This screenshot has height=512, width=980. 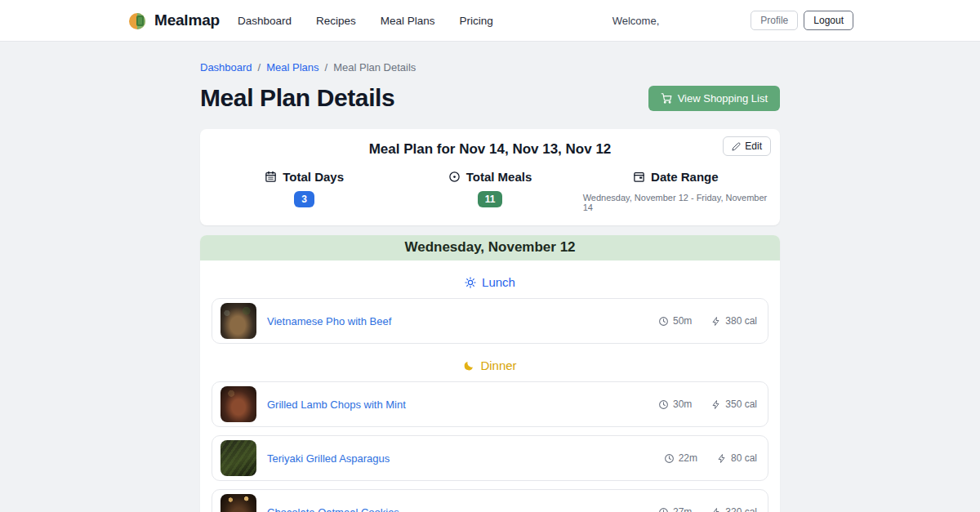 I want to click on view-shopping-list-button: View Shopping List, so click(x=714, y=98).